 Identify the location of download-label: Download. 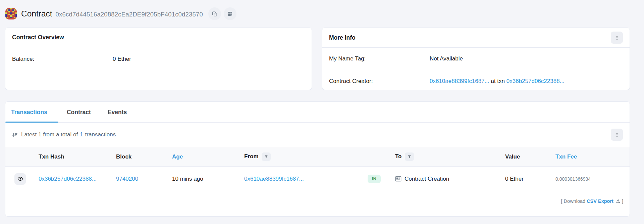
(575, 201).